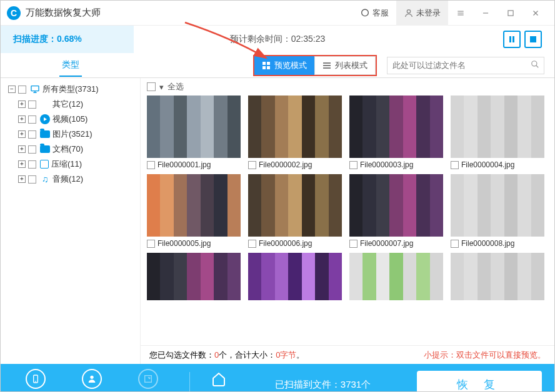 The height and width of the screenshot is (392, 555). Describe the element at coordinates (533, 39) in the screenshot. I see `stop-button` at that location.